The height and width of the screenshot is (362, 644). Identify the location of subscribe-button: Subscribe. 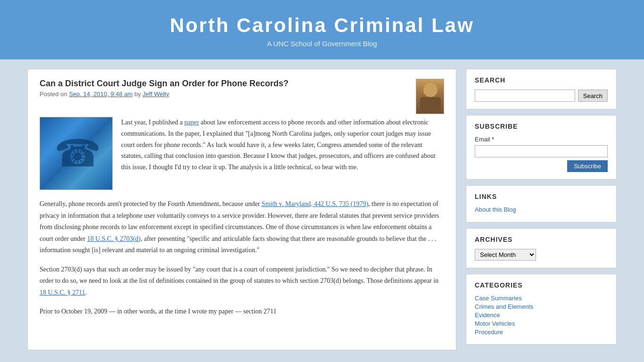
(587, 166).